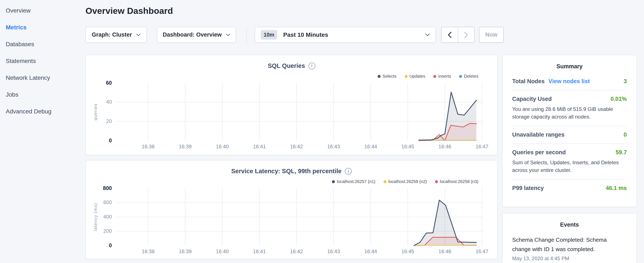  Describe the element at coordinates (538, 135) in the screenshot. I see `summary-row-label: Unavailable ranges` at that location.